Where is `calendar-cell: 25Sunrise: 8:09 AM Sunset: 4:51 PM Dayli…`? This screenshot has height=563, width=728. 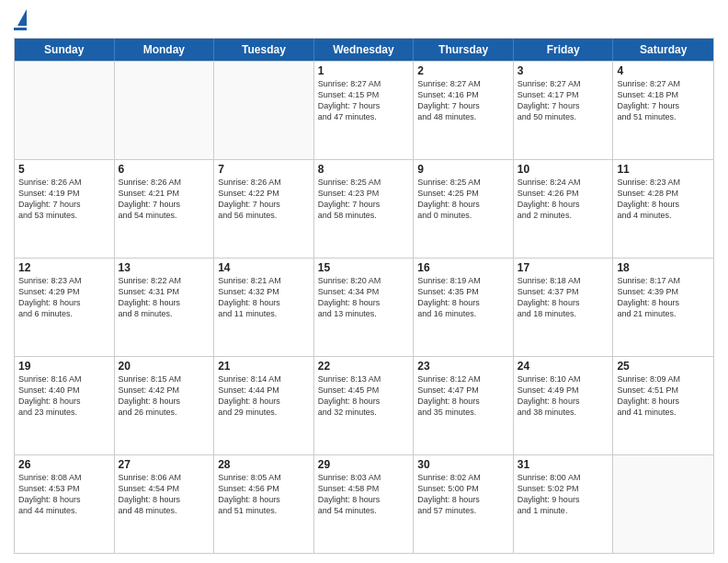
calendar-cell: 25Sunrise: 8:09 AM Sunset: 4:51 PM Dayli… is located at coordinates (664, 406).